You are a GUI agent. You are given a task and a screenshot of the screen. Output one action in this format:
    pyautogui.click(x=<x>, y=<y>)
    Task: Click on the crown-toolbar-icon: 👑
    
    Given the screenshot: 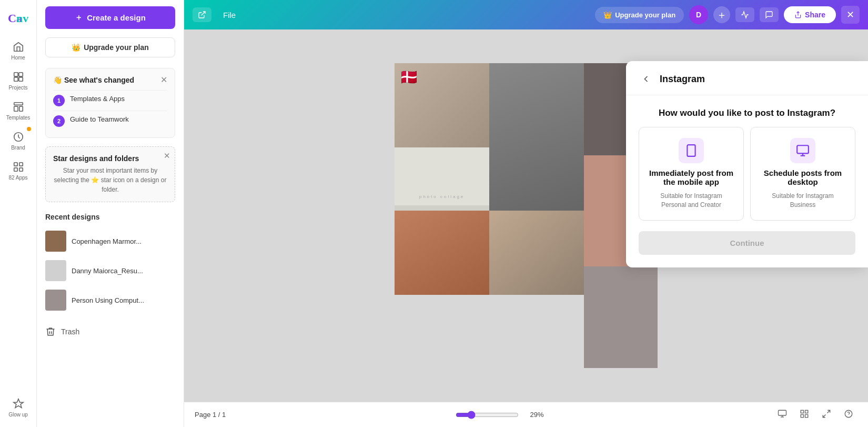 What is the action you would take?
    pyautogui.click(x=608, y=15)
    